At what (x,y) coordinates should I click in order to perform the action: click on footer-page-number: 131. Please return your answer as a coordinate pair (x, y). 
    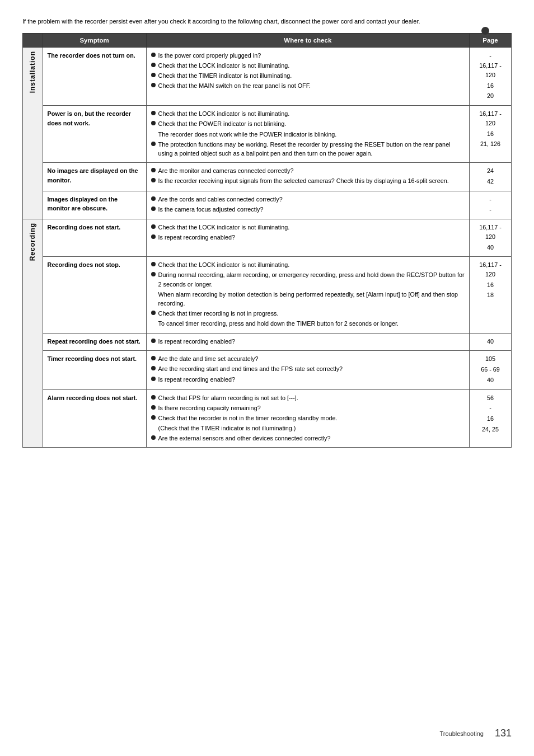
    Looking at the image, I should click on (503, 733).